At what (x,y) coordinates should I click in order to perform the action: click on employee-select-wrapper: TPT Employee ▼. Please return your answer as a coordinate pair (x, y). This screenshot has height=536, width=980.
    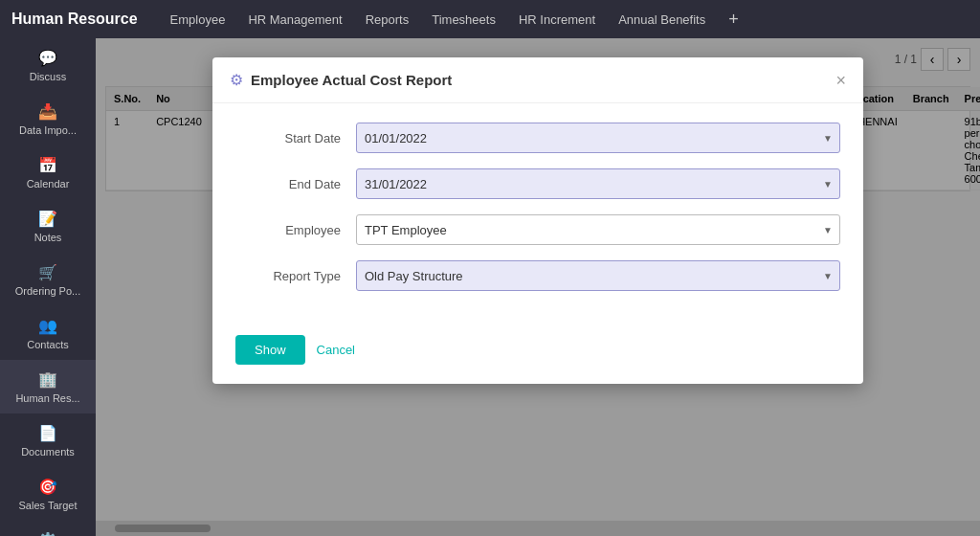
    Looking at the image, I should click on (598, 230).